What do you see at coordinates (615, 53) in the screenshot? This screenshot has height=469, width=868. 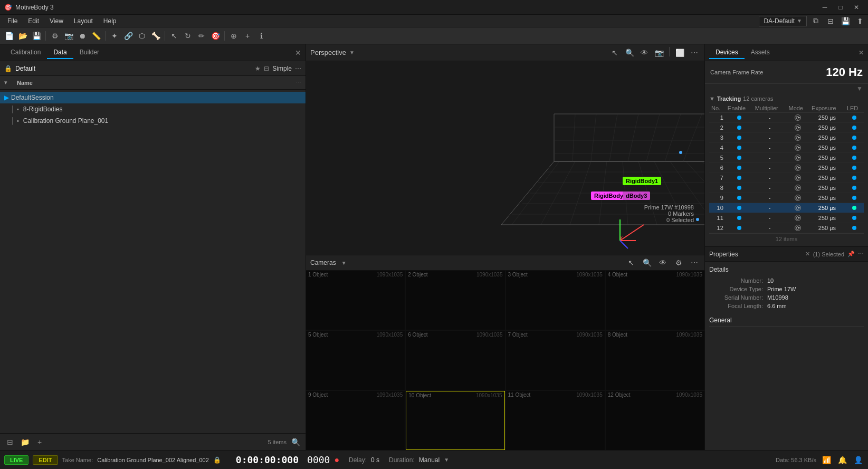 I see `vp-select-tool: ↖` at bounding box center [615, 53].